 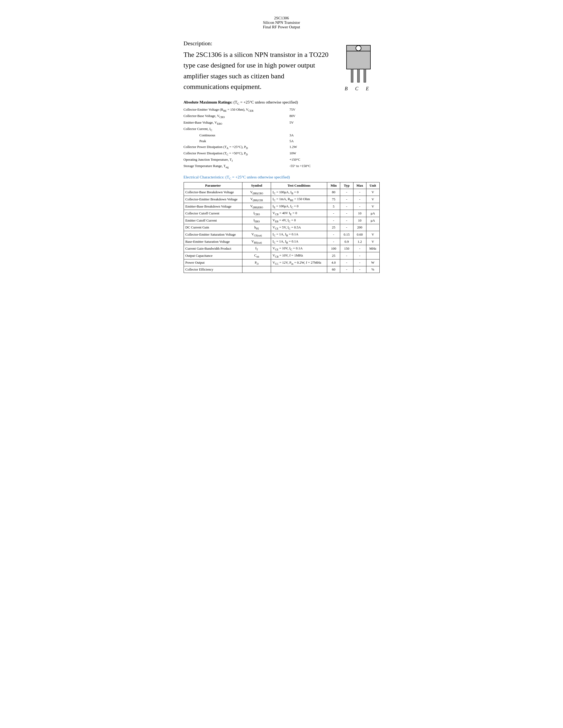 I want to click on param-cell: Emitter Cutoff Current, so click(x=213, y=221).